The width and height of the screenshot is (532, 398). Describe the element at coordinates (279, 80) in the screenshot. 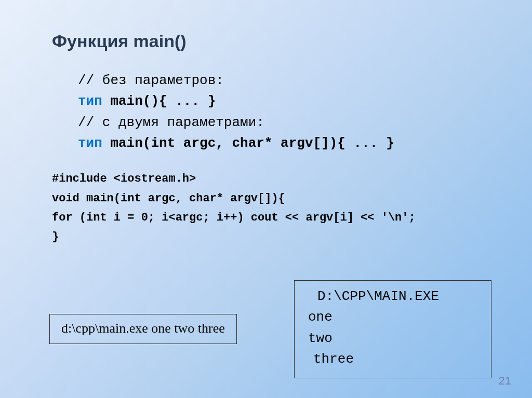

I see `comment-line: // без параметров:` at that location.